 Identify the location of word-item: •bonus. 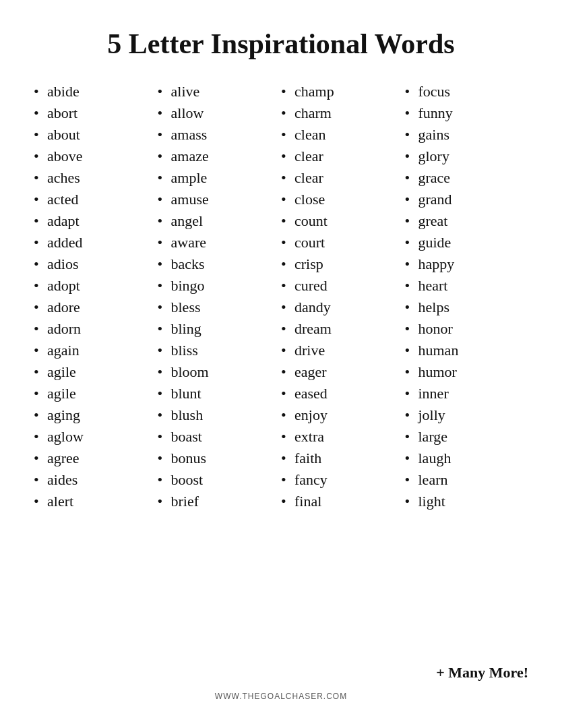
(220, 458).